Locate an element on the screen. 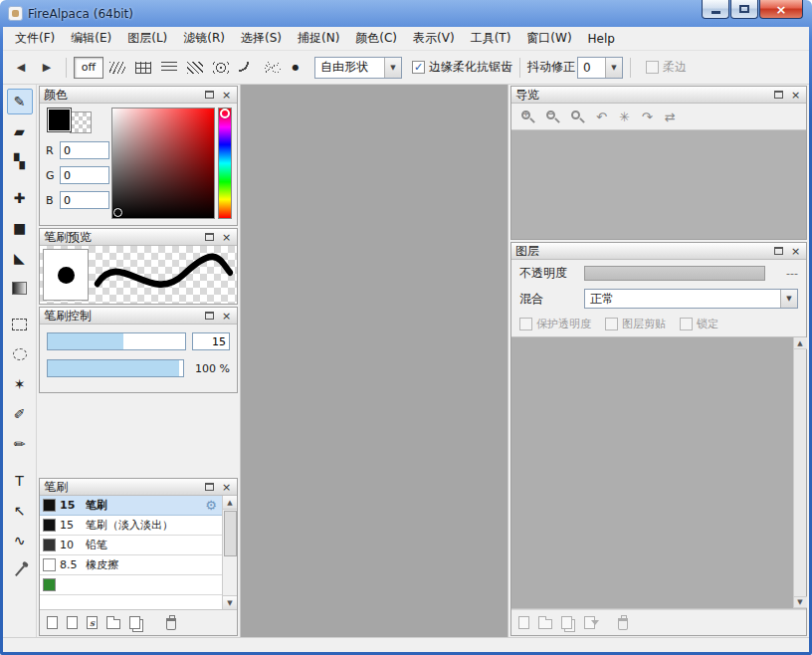 This screenshot has width=812, height=655. snap-off-button: off is located at coordinates (89, 68).